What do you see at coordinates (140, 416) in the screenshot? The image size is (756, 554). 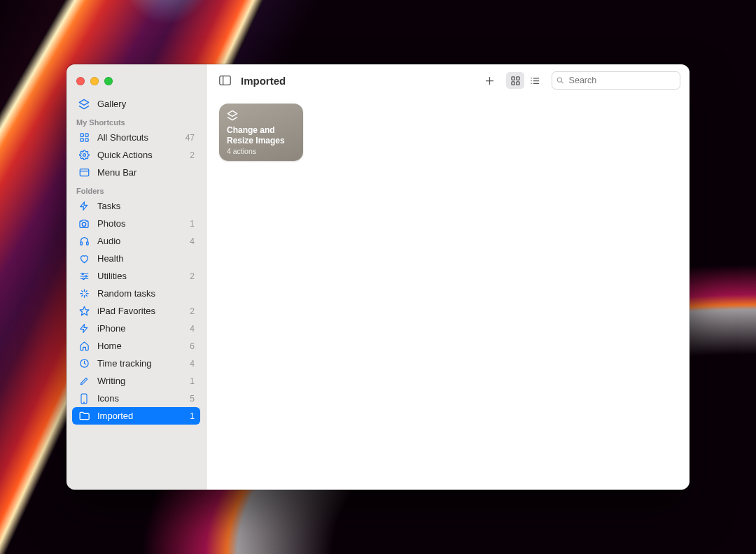 I see `sidebar-item-label: Imported` at bounding box center [140, 416].